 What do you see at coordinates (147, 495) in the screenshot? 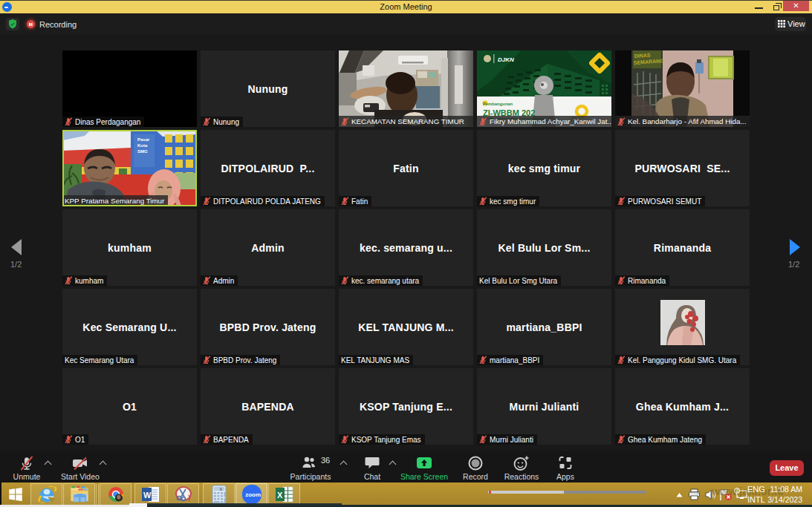
I see `svg-text: W` at bounding box center [147, 495].